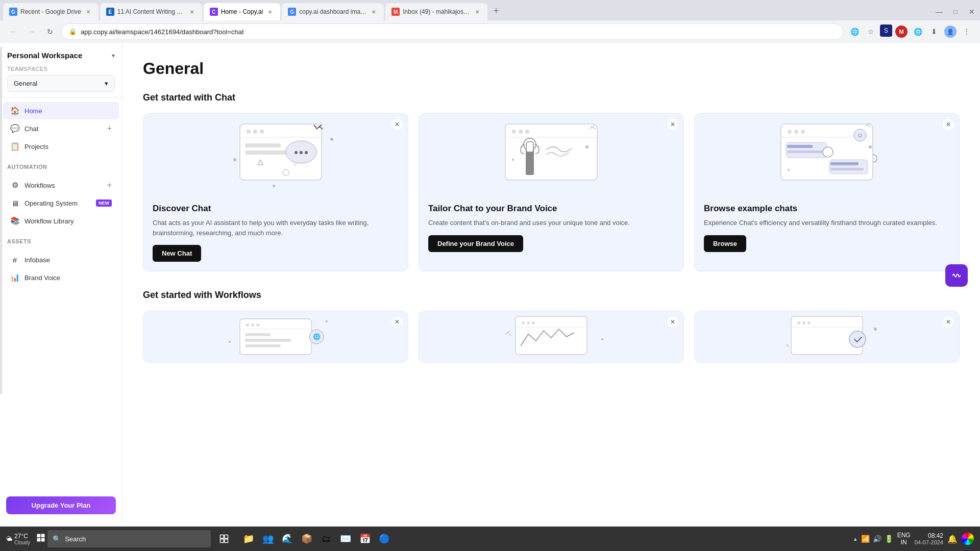 The height and width of the screenshot is (551, 980). I want to click on upgrade-button: Upgrade Your Plan, so click(61, 505).